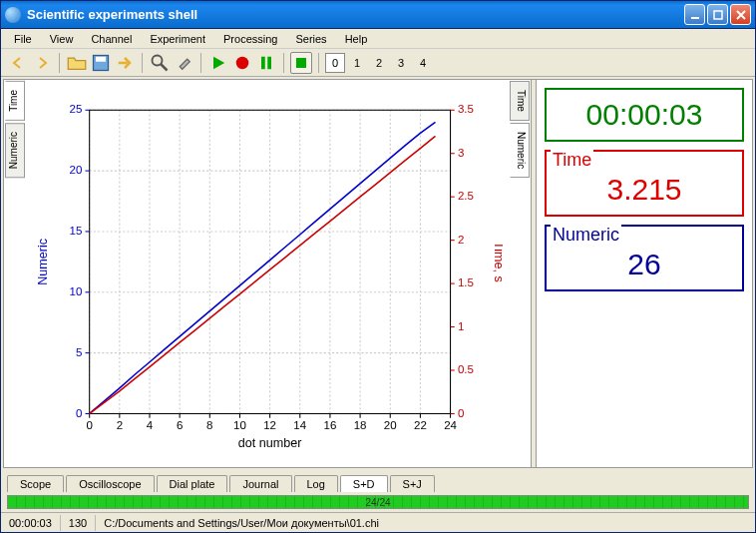 Image resolution: width=756 pixels, height=533 pixels. I want to click on svg-text: 4, so click(150, 425).